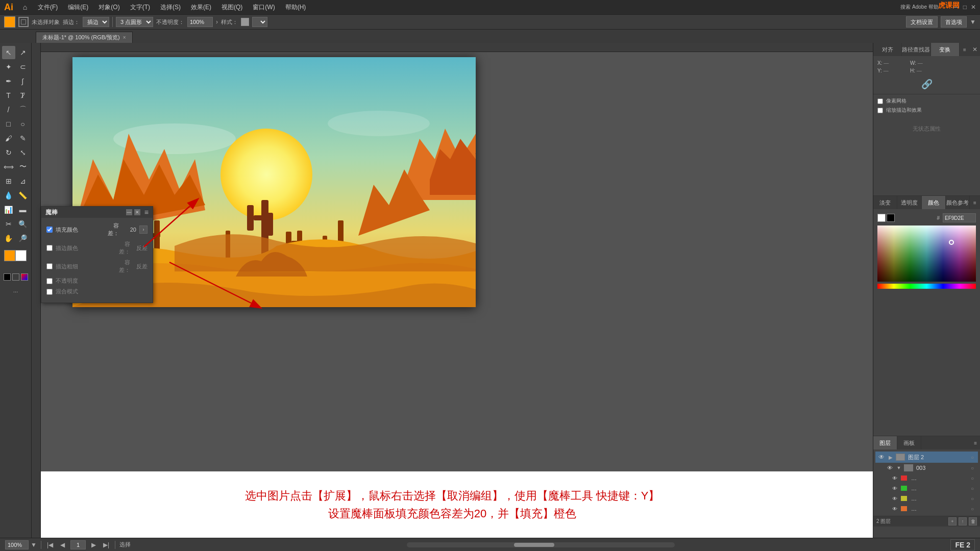 This screenshot has width=980, height=551. I want to click on magic-panel-minimize: —, so click(129, 212).